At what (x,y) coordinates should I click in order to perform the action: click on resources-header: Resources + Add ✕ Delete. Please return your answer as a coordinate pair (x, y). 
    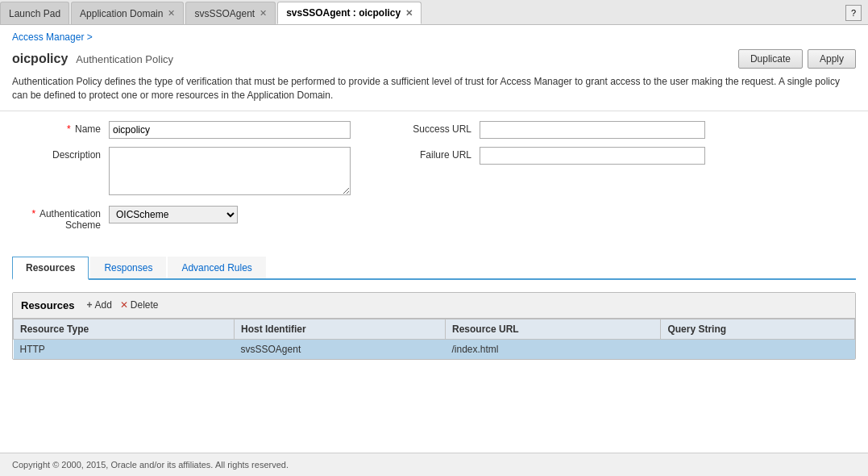
    Looking at the image, I should click on (434, 306).